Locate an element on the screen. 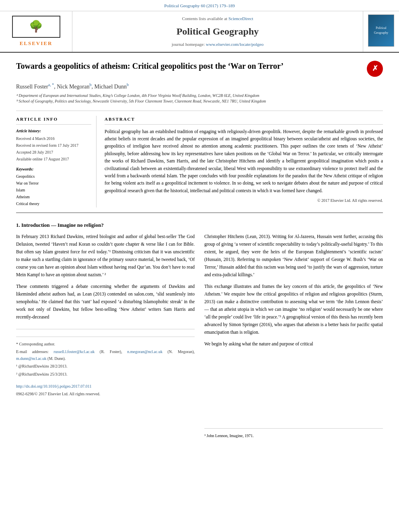 This screenshot has height=532, width=399. logo-box is located at coordinates (36, 27).